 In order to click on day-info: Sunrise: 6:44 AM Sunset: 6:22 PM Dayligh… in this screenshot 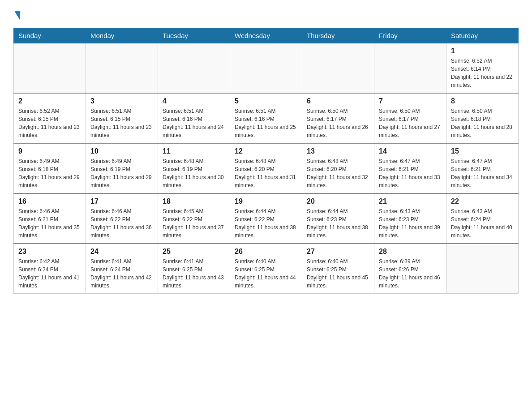, I will do `click(266, 223)`.